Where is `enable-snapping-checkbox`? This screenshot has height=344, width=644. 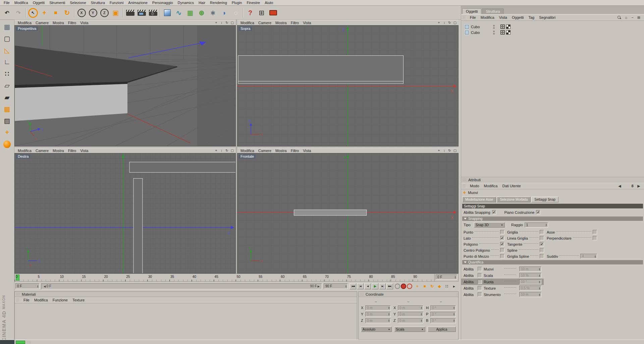
enable-snapping-checkbox is located at coordinates (494, 212).